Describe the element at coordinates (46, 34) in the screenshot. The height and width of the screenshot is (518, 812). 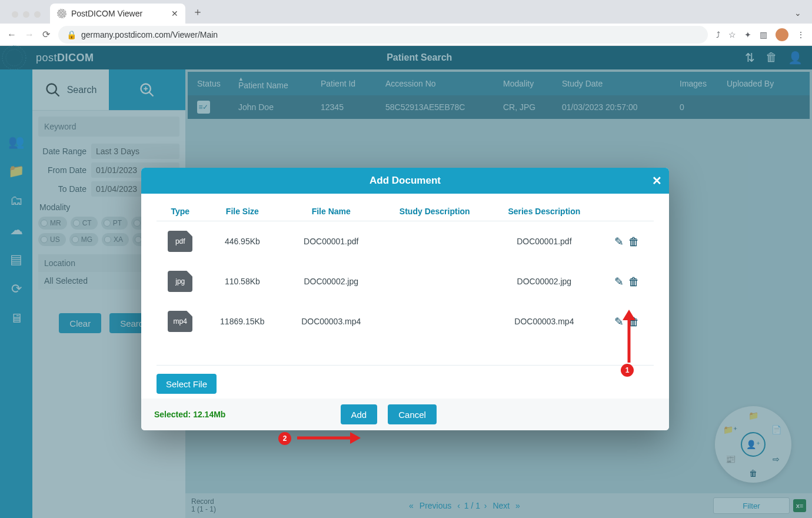
I see `reload-icon: ⟳` at that location.